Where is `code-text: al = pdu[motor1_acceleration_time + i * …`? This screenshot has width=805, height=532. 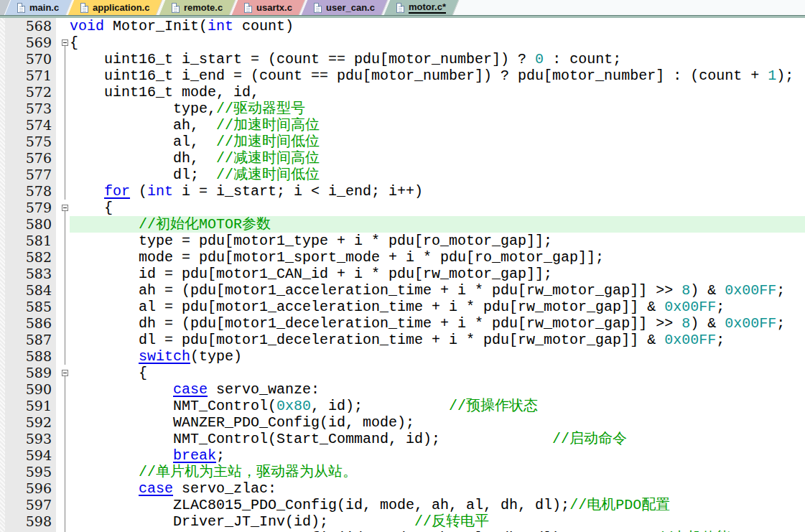
code-text: al = pdu[motor1_acceleration_time + i * … is located at coordinates (437, 307).